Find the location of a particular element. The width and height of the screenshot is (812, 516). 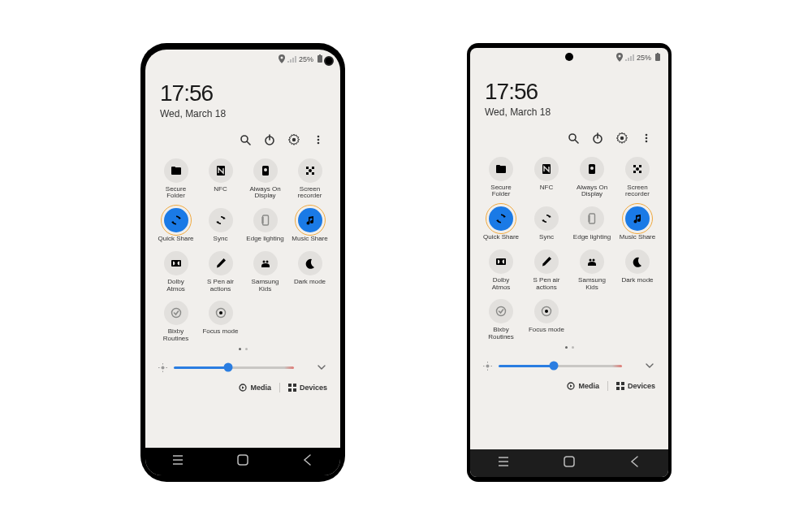

tile-label: Music Share is located at coordinates (637, 237).